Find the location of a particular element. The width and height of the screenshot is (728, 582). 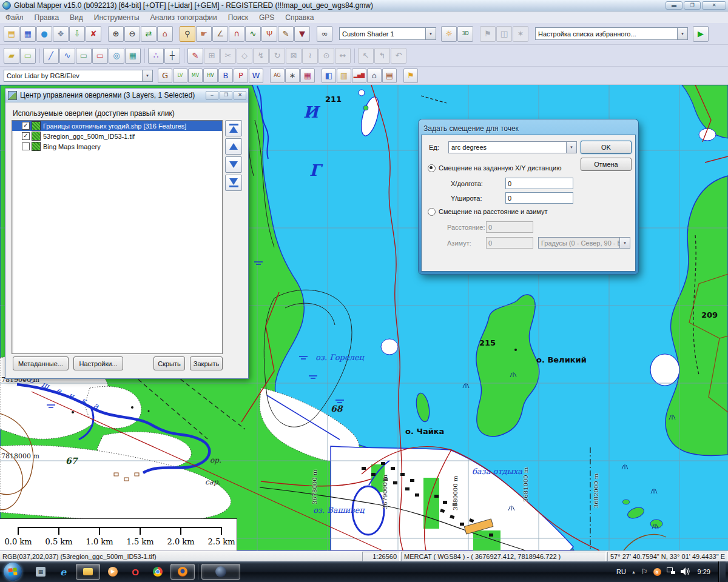

show-desktop-button is located at coordinates (722, 572).